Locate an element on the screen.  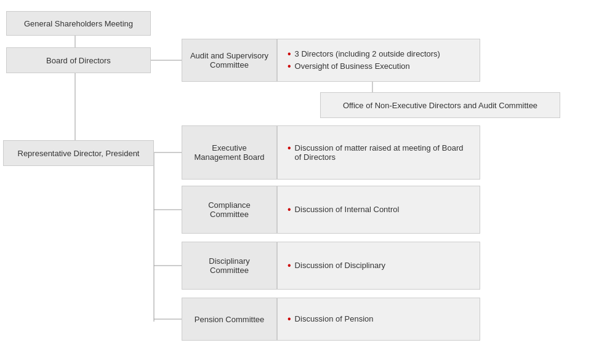
executive-board-detail: • Discussion of matter raised at meeting… is located at coordinates (379, 152).